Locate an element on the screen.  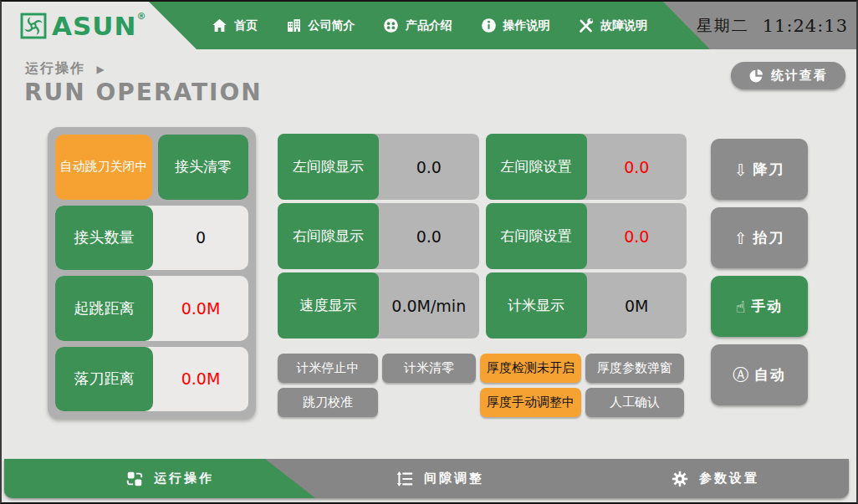
stats-view-label: 统计查看 is located at coordinates (799, 75).